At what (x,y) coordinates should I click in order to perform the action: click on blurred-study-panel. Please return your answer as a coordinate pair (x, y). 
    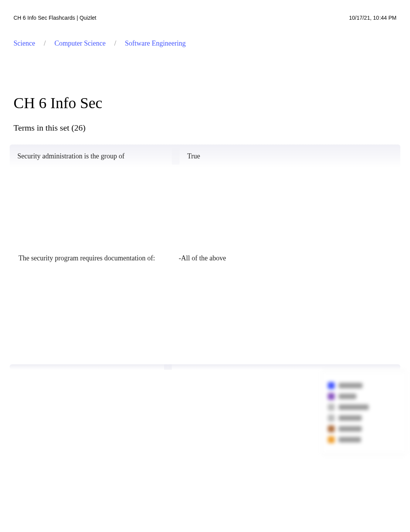
    Looking at the image, I should click on (364, 413).